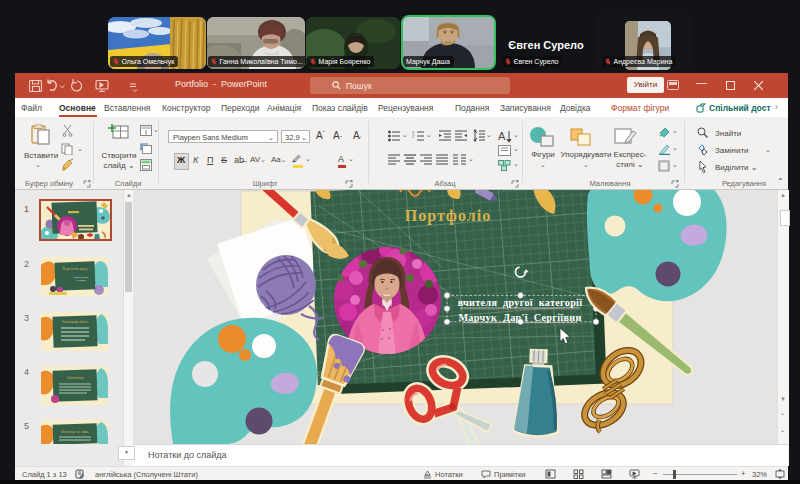  I want to click on svg-text: 2, so click(414, 136).